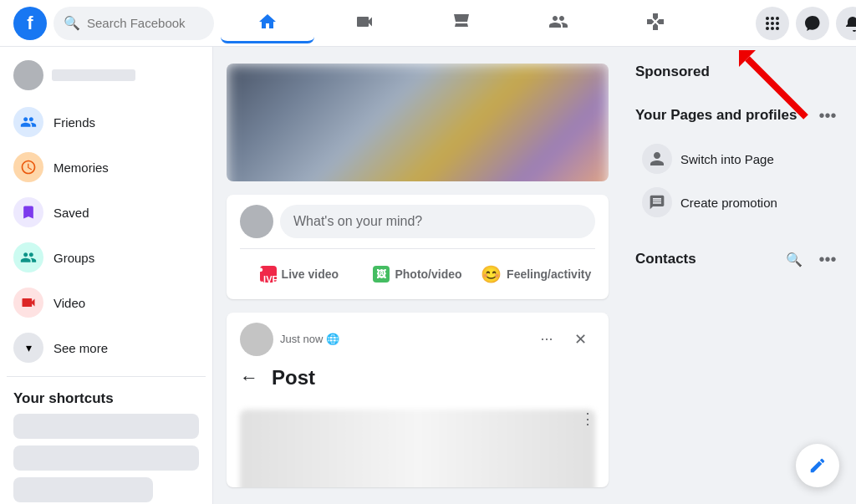 The image size is (856, 504). Describe the element at coordinates (772, 23) in the screenshot. I see `grid-menu-button` at that location.